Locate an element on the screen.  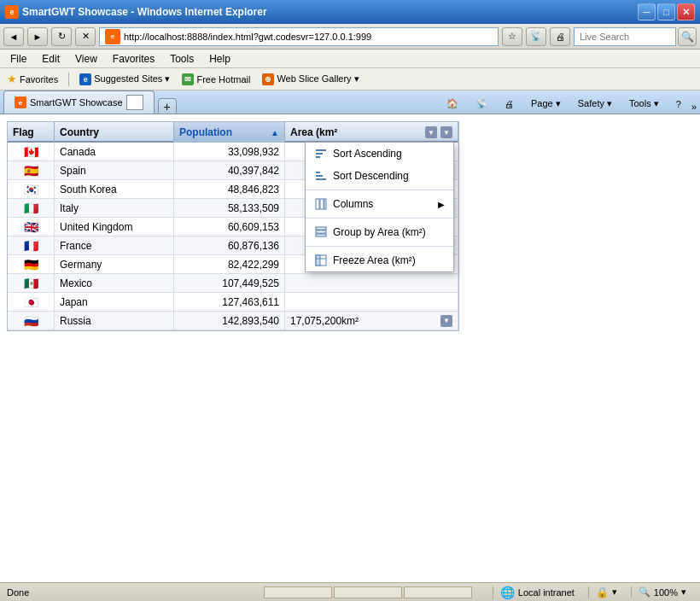
security-dropdown: ▾ is located at coordinates (615, 592).